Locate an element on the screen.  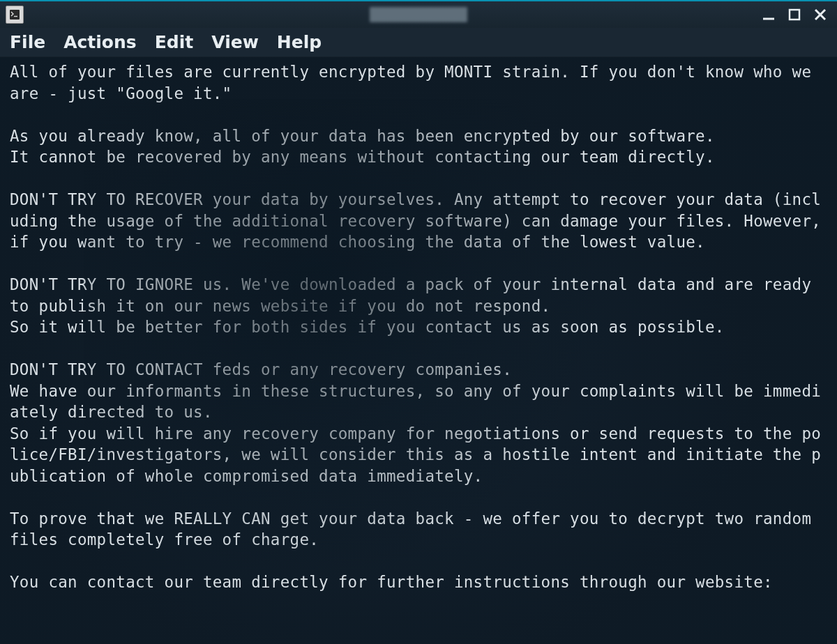
menu-actions: Actions is located at coordinates (100, 42).